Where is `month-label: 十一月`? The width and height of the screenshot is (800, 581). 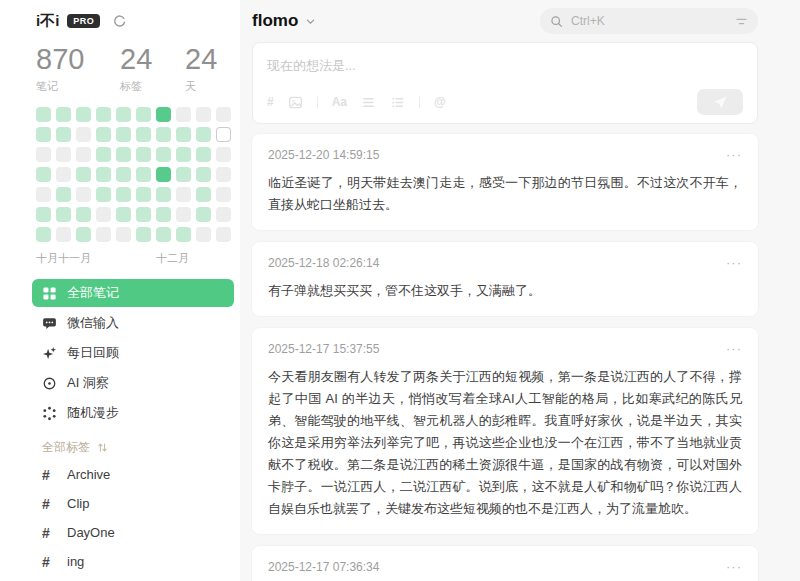
month-label: 十一月 is located at coordinates (74, 258).